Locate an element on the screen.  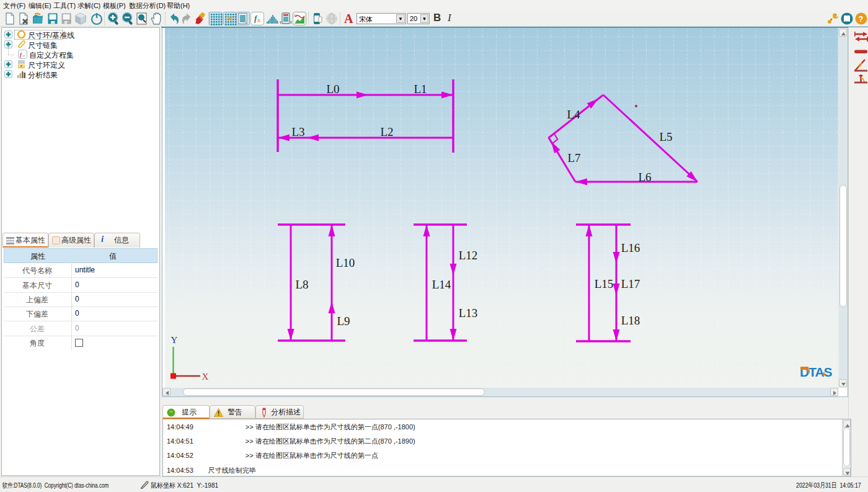
svg-text: L9 is located at coordinates (343, 321).